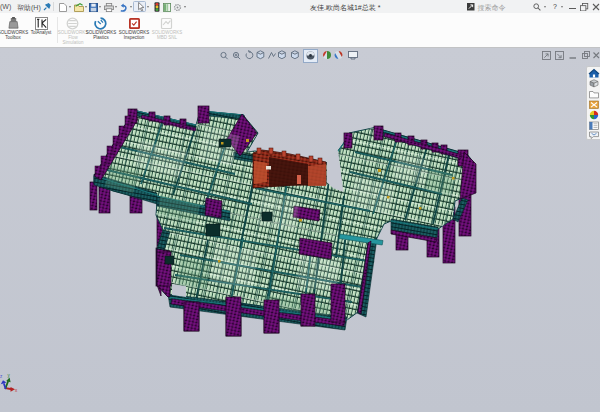 The image size is (600, 412). Describe the element at coordinates (2, 376) in the screenshot. I see `svg-text: z` at that location.